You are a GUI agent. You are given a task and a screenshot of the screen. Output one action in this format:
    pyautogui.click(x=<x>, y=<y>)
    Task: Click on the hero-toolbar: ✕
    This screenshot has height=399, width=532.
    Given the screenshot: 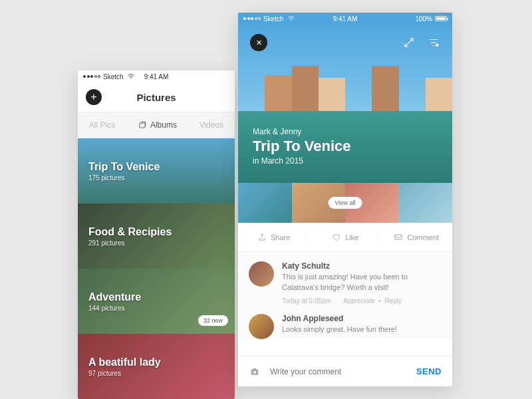 What is the action you would take?
    pyautogui.click(x=345, y=43)
    